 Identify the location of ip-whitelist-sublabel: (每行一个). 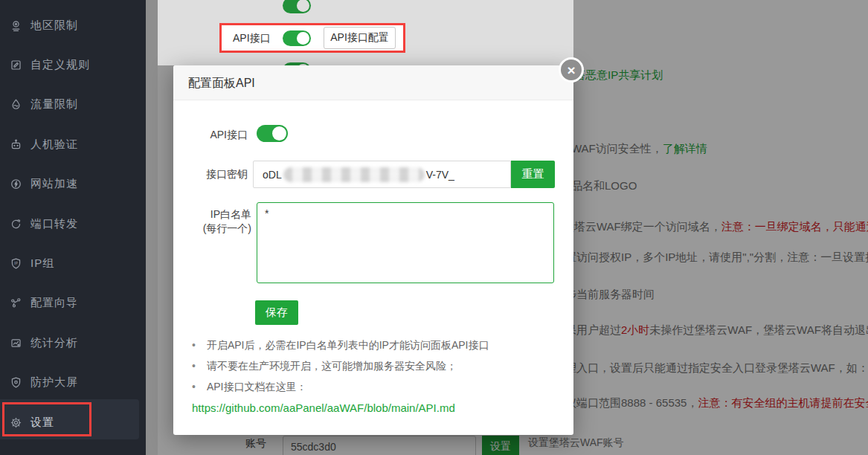
(213, 229).